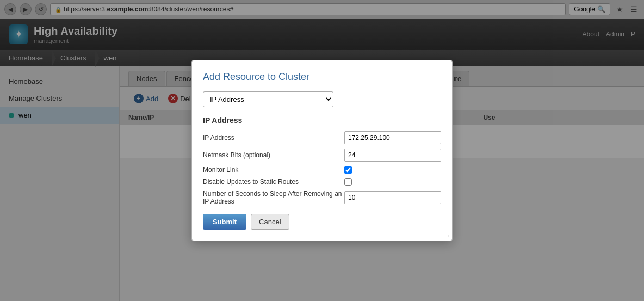  What do you see at coordinates (393, 155) in the screenshot?
I see `netmask-bits-input` at bounding box center [393, 155].